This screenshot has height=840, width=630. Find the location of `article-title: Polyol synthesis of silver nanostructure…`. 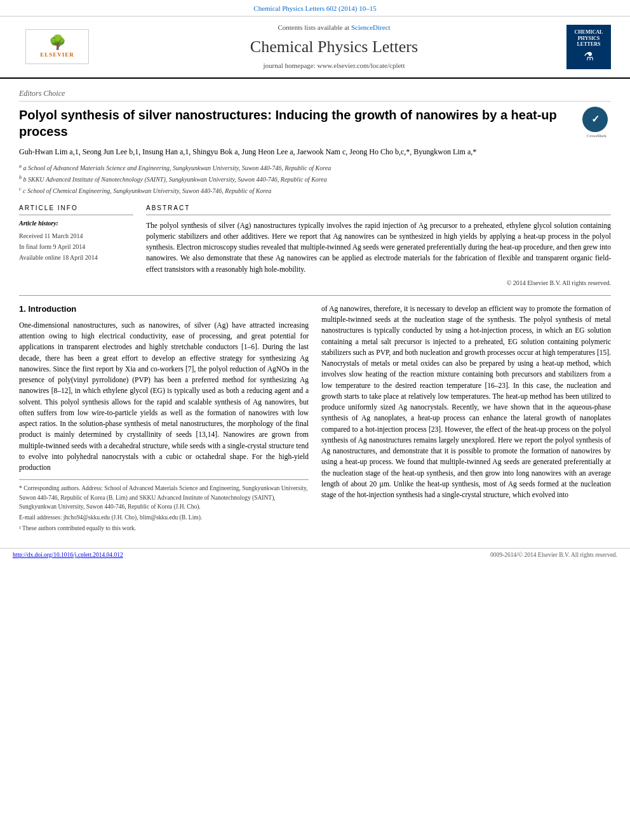

article-title: Polyol synthesis of silver nanostructure… is located at coordinates (296, 123).